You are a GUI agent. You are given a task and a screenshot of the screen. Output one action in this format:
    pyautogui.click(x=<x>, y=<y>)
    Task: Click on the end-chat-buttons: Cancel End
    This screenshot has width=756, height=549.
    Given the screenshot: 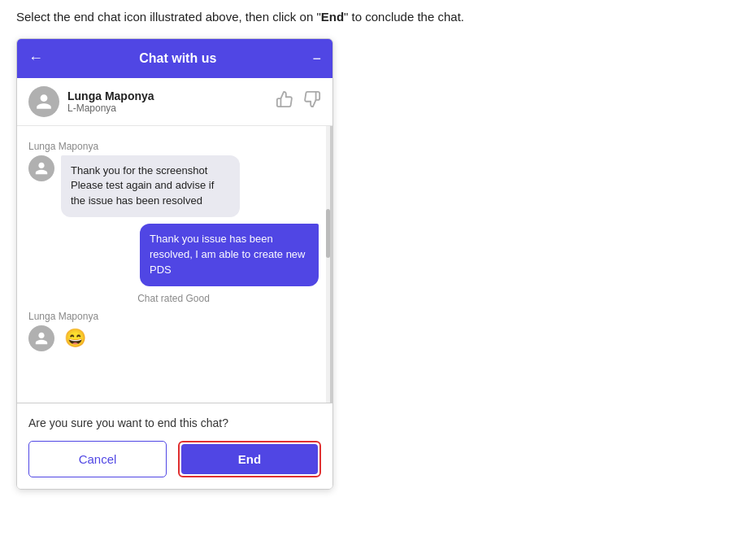 What is the action you would take?
    pyautogui.click(x=175, y=459)
    